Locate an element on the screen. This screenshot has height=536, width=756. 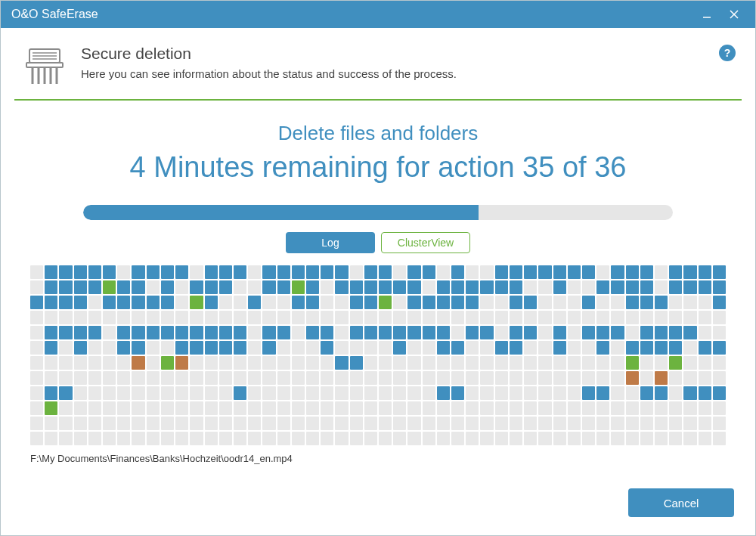
tab-log: Log is located at coordinates (330, 243).